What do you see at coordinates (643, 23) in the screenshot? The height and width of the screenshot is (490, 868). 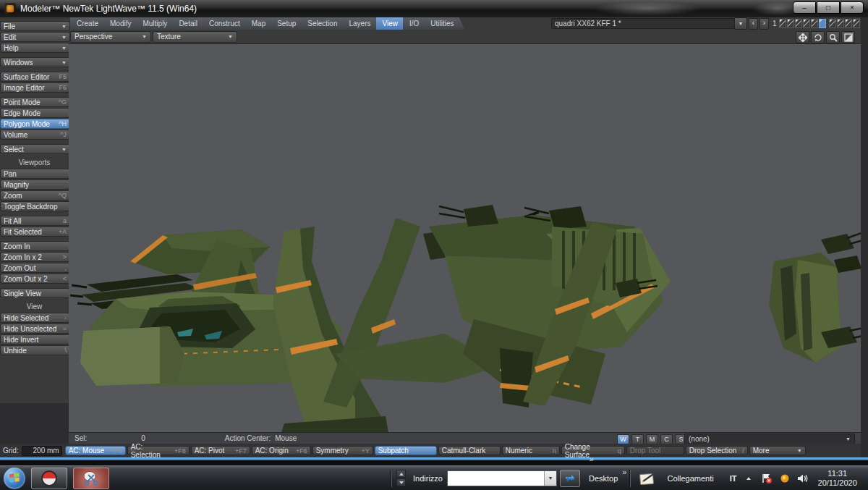 I see `current-object-dropdown: quadri XX62 KFF 1 *` at bounding box center [643, 23].